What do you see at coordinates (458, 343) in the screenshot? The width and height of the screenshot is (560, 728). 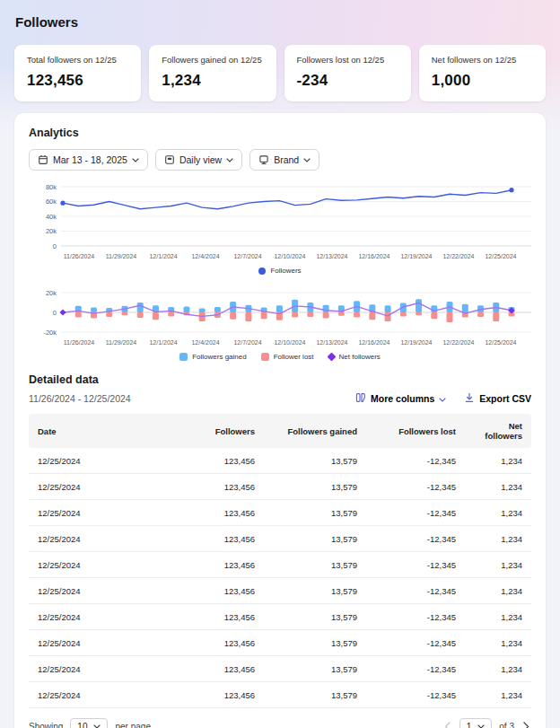 I see `svg-text: 12/22/2024` at bounding box center [458, 343].